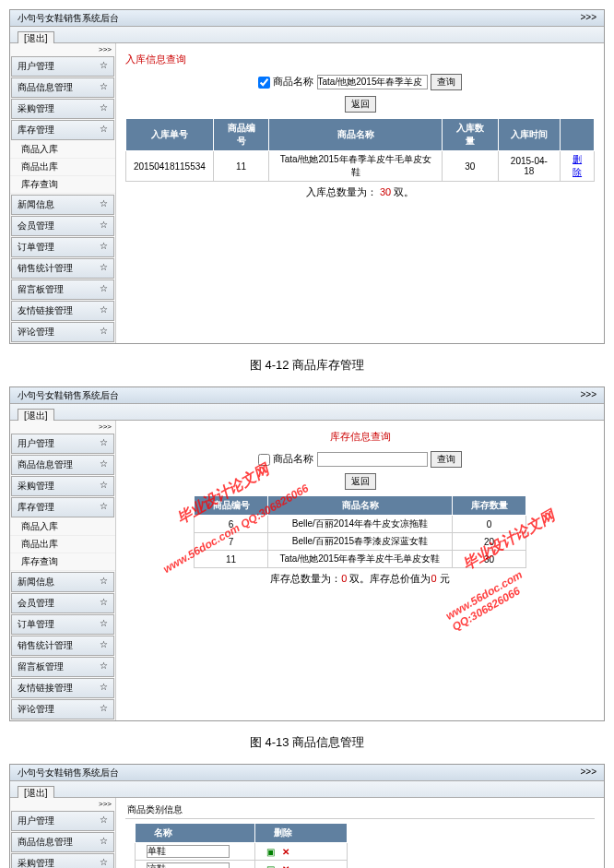 Image resolution: width=614 pixels, height=868 pixels. What do you see at coordinates (360, 531) in the screenshot?
I see `stock-table: 商品编号 商品名称 库存数量 6Belle/百丽2014年春牛皮女凉拖鞋0 7B…` at bounding box center [360, 531].